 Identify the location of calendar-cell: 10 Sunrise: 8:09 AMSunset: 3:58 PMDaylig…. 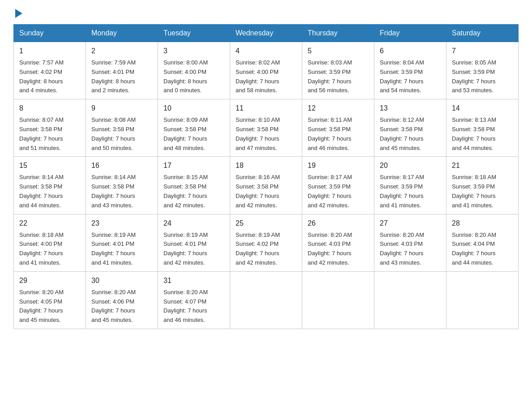
(194, 128).